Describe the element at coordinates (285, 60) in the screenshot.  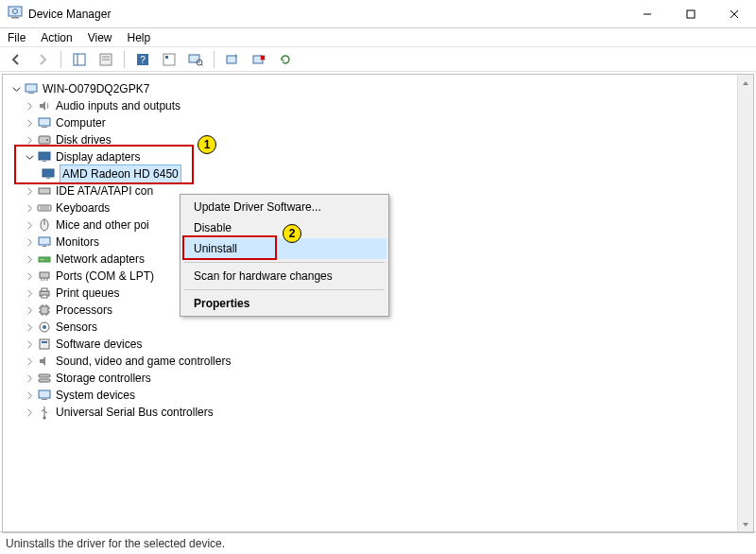
I see `refresh-button` at that location.